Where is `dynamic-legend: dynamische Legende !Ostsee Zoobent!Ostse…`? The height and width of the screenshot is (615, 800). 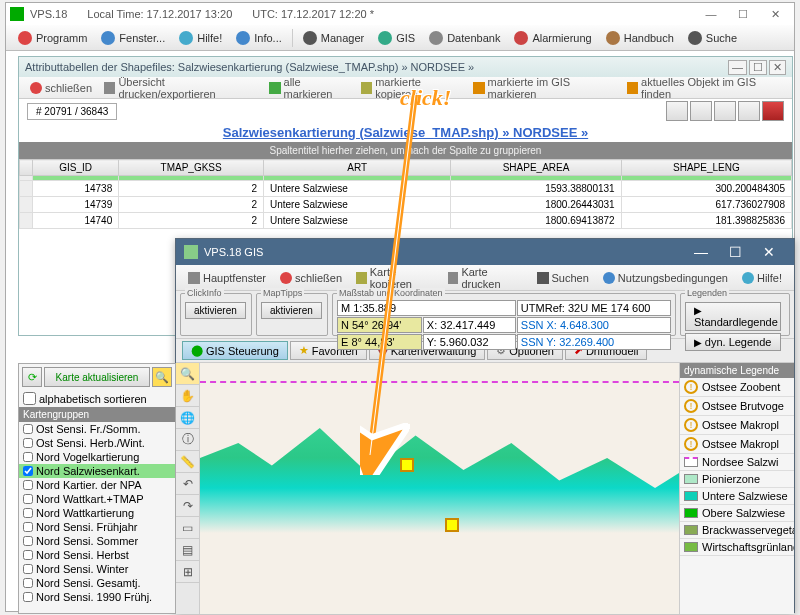 dynamic-legend: dynamische Legende !Ostsee Zoobent!Ostse… is located at coordinates (736, 488).